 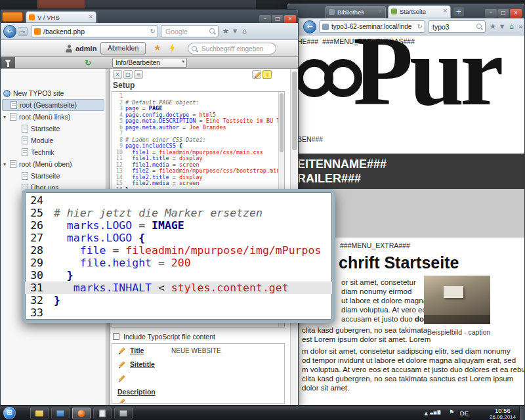 I want to click on backend-search-input, so click(x=236, y=49).